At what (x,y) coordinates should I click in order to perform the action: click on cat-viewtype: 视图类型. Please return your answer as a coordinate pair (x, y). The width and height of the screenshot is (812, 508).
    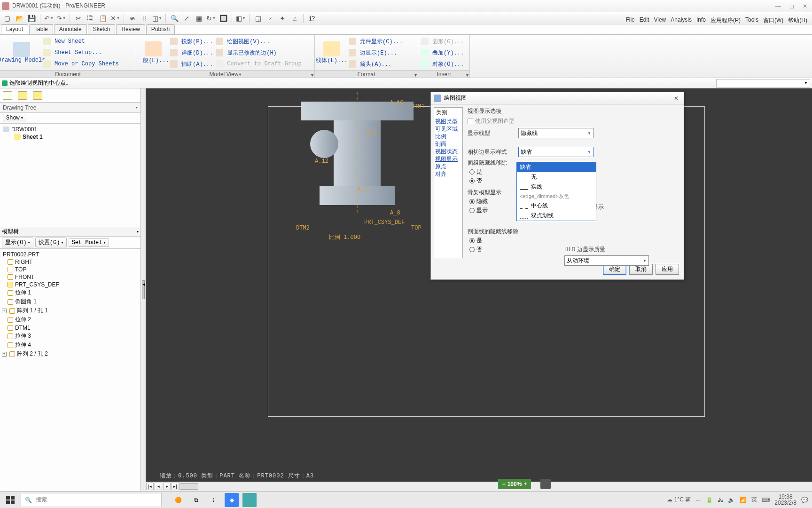
    Looking at the image, I should click on (448, 121).